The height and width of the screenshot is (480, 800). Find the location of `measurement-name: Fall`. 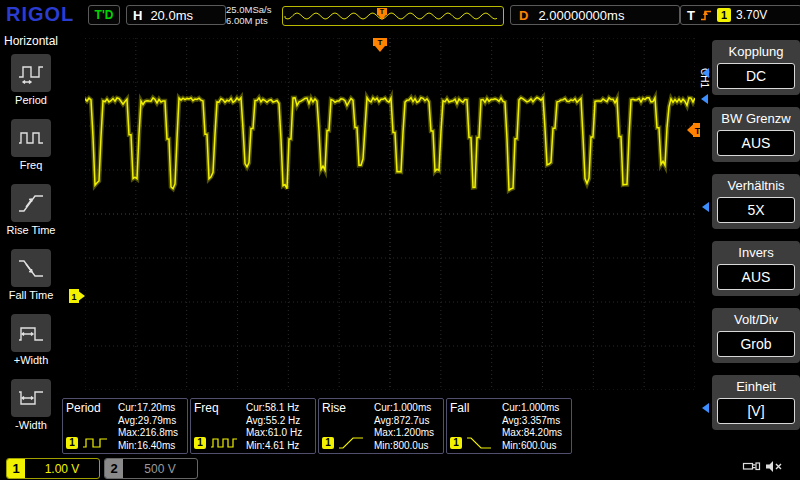

measurement-name: Fall is located at coordinates (476, 408).